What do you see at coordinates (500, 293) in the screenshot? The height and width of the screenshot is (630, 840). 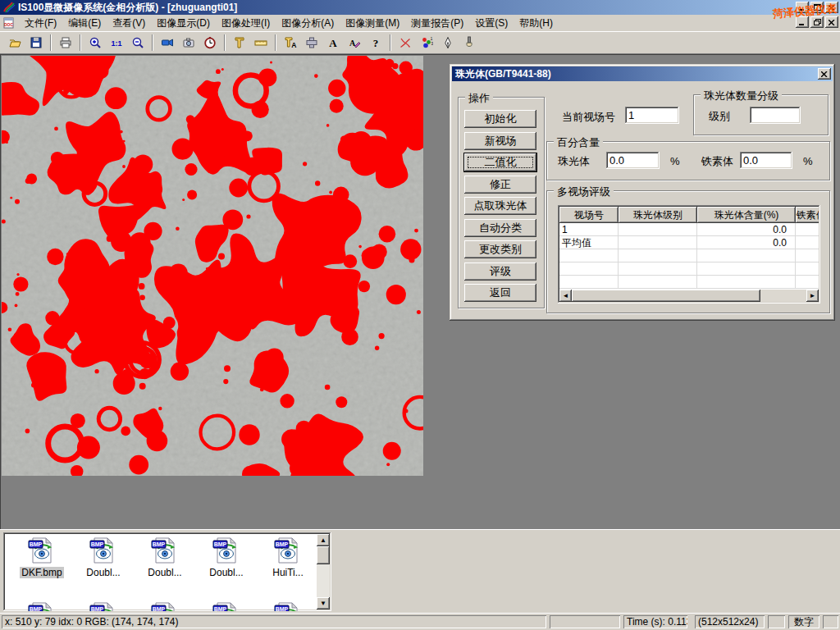 I see `op-button-9: 返回` at bounding box center [500, 293].